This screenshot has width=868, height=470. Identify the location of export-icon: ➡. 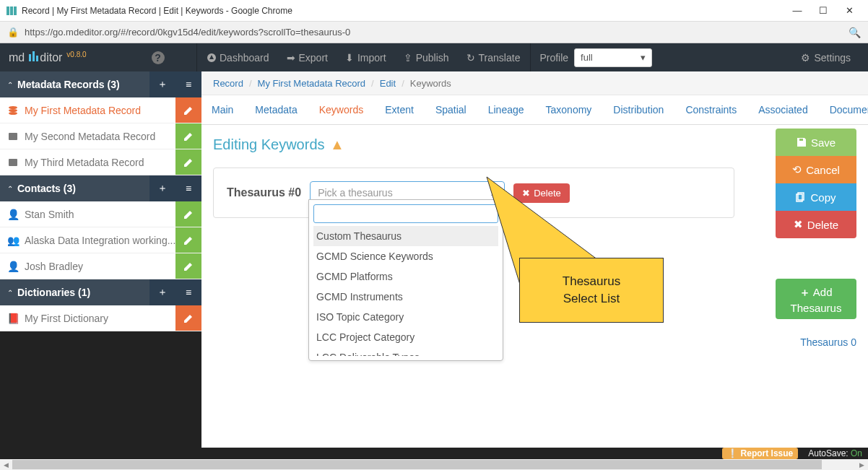
(291, 58).